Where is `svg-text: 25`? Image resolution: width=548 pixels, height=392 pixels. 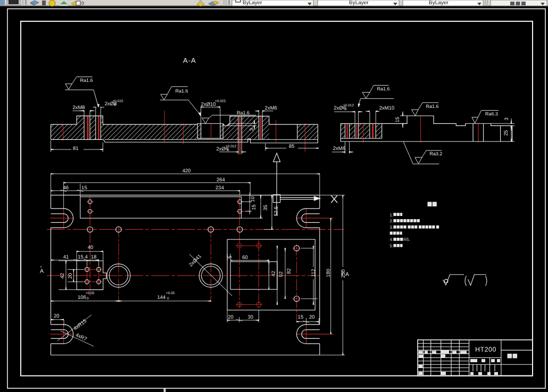 svg-text: 25 is located at coordinates (507, 133).